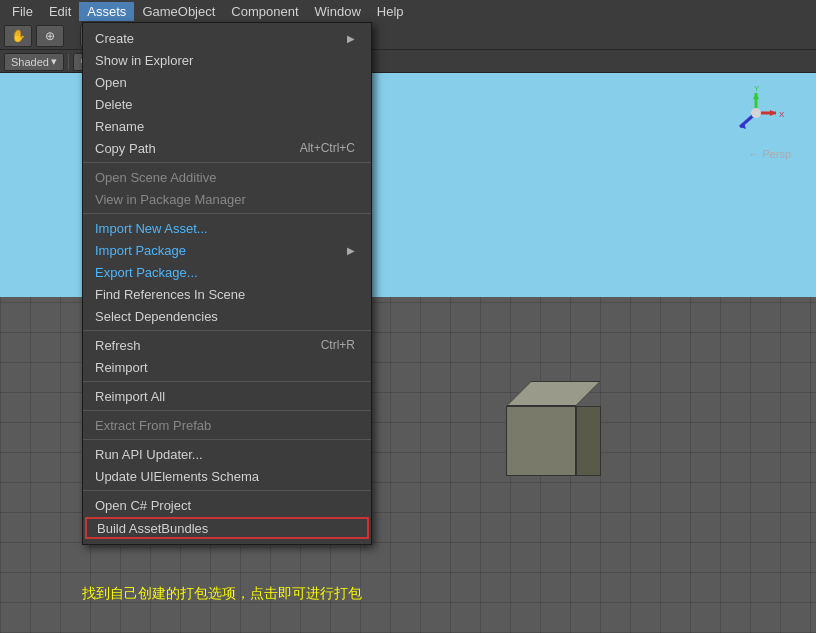  Describe the element at coordinates (106, 12) in the screenshot. I see `menubar-assets: Assets` at that location.